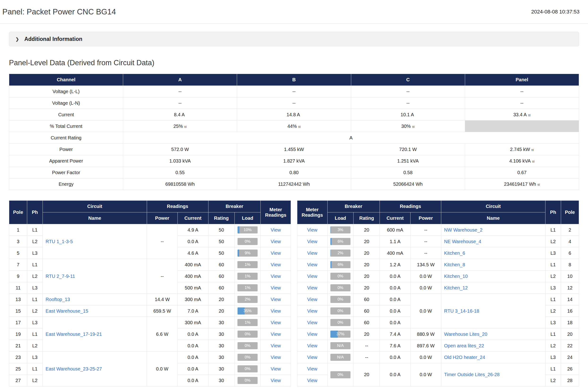  What do you see at coordinates (465, 357) in the screenshot?
I see `circuit-link: Old H2O heater_24` at bounding box center [465, 357].